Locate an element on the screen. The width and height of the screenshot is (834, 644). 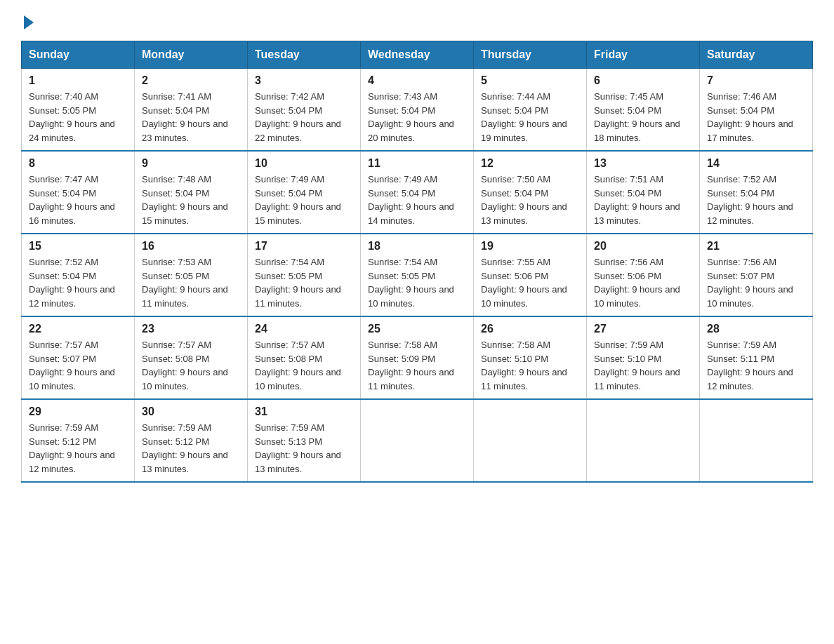
calendar-cell: 1Sunrise: 7:40 AMSunset: 5:05 PMDaylight… is located at coordinates (79, 110).